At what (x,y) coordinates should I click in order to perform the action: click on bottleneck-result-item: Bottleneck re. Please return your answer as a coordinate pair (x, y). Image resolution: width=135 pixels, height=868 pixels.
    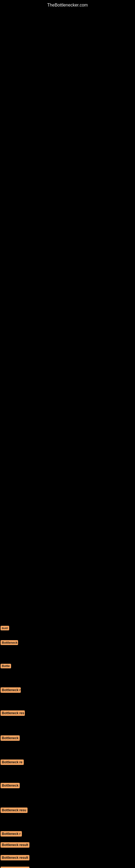
    Looking at the image, I should click on (12, 762).